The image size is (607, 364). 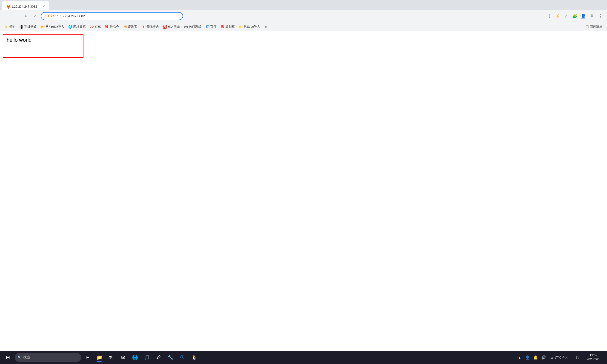 What do you see at coordinates (559, 357) in the screenshot?
I see `weather-widget: ☁ 17°C 今天` at bounding box center [559, 357].